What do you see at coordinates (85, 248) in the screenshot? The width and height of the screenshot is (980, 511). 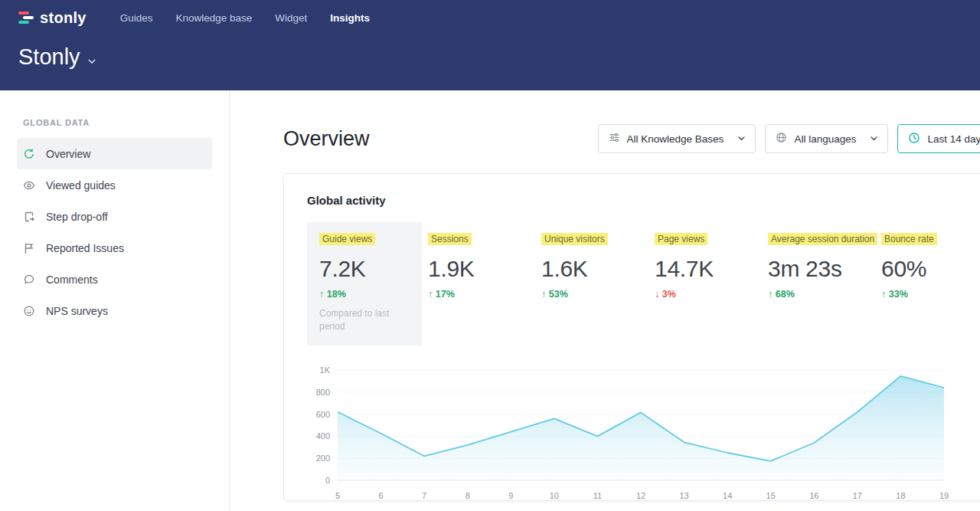 I see `sidebar-item-label: Reported Issues` at bounding box center [85, 248].